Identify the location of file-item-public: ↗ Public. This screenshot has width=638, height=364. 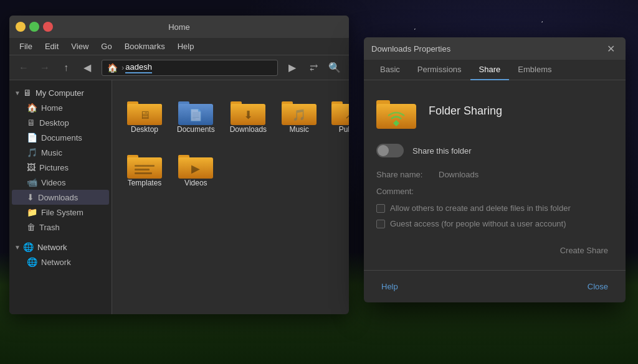
(338, 114).